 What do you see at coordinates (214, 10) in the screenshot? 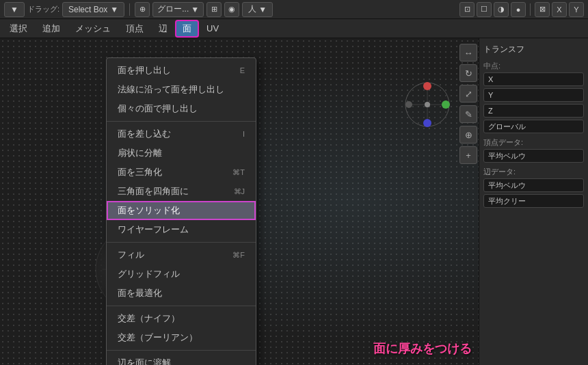
I see `snap-icon-btn: ⊞` at bounding box center [214, 10].